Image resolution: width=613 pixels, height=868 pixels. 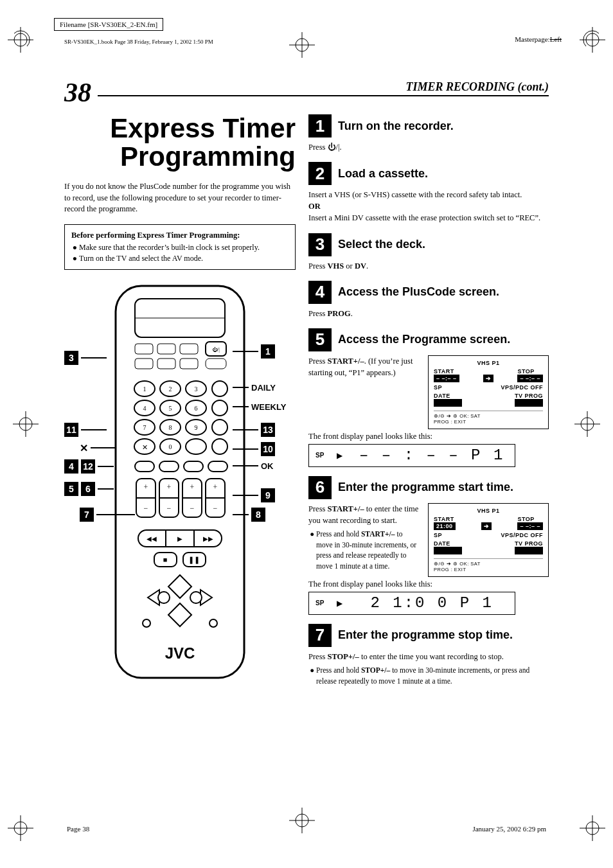 I want to click on play-icon: ▶, so click(x=339, y=603).